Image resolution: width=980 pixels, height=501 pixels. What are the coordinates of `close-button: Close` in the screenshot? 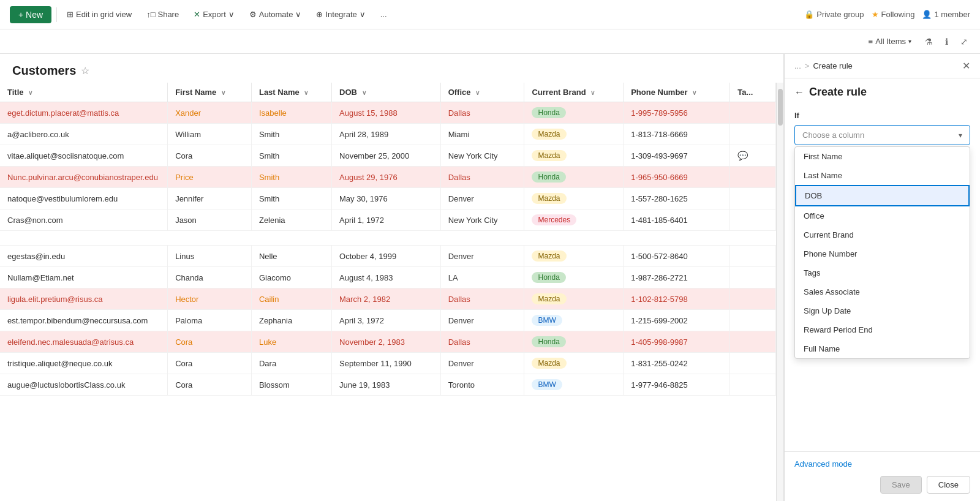 It's located at (948, 485).